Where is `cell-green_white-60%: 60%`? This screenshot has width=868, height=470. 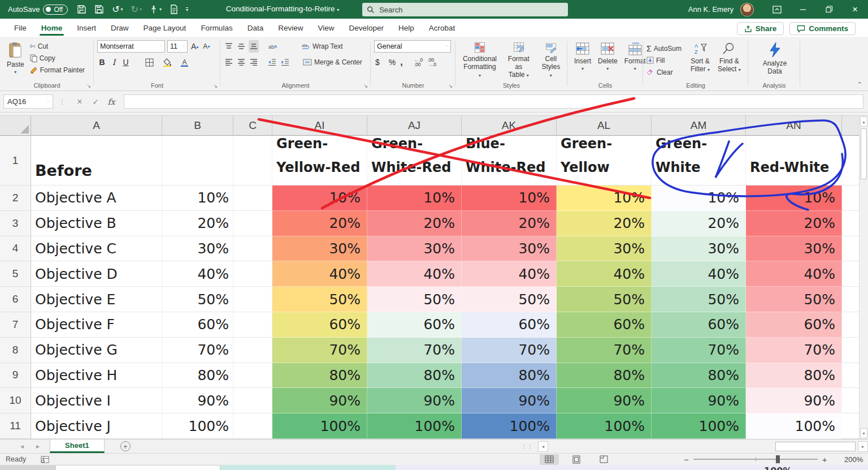
cell-green_white-60%: 60% is located at coordinates (698, 325).